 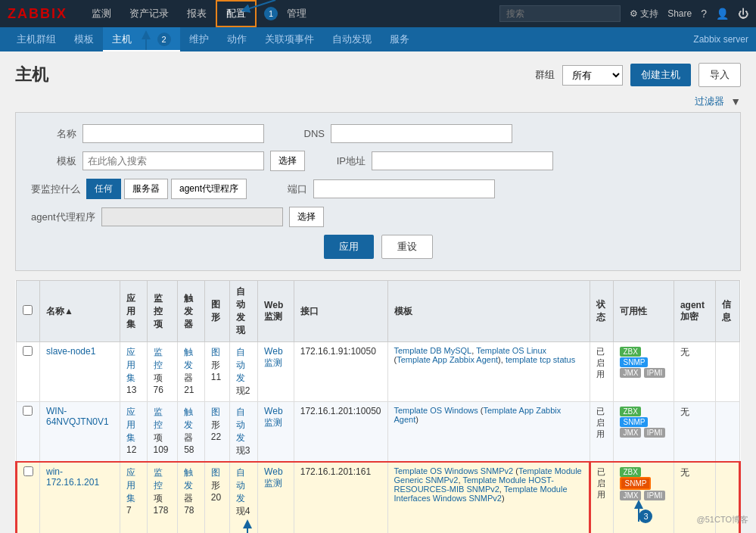 What do you see at coordinates (462, 161) in the screenshot?
I see `filter-ip-input` at bounding box center [462, 161].